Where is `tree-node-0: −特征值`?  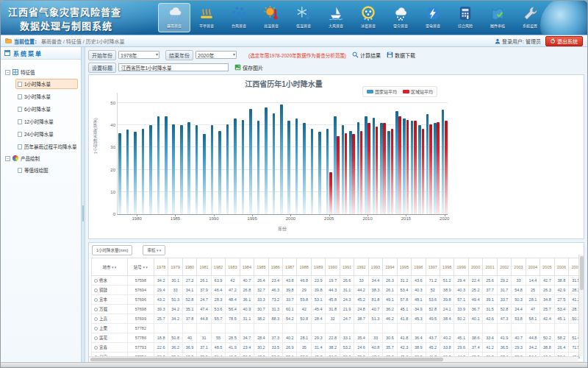 tree-node-0: −特征值 is located at coordinates (41, 72).